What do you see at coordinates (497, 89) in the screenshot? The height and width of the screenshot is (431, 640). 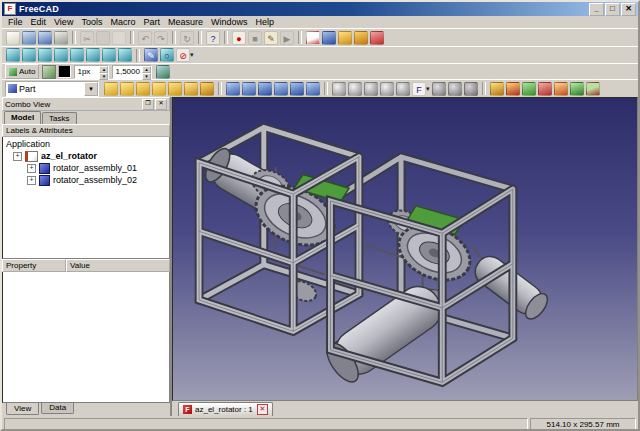 I see `measure-linear-icon` at bounding box center [497, 89].